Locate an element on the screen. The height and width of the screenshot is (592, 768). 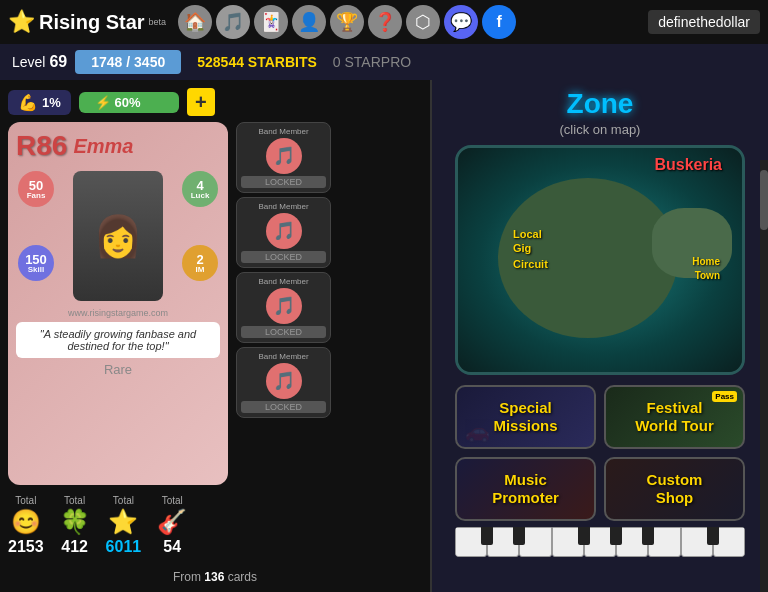
local-label: Local is located at coordinates (528, 234).